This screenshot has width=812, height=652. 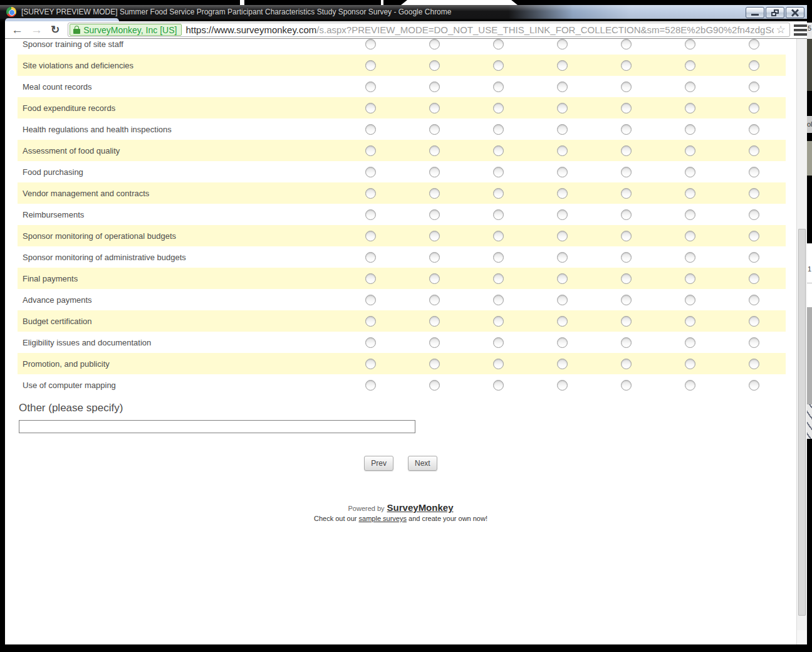 What do you see at coordinates (18, 30) in the screenshot?
I see `back-button: ←` at bounding box center [18, 30].